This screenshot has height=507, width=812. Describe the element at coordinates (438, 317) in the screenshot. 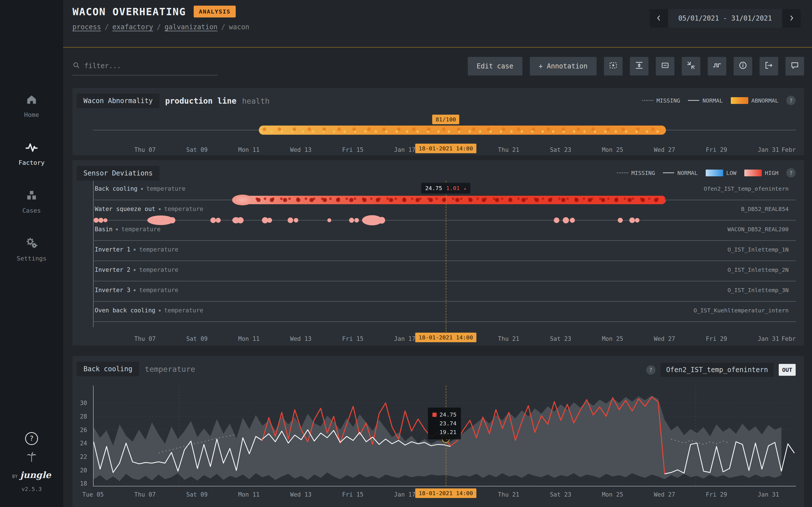

I see `sensor-row: Oven back coolingtemperatureO_IST_Kuehlt…` at that location.